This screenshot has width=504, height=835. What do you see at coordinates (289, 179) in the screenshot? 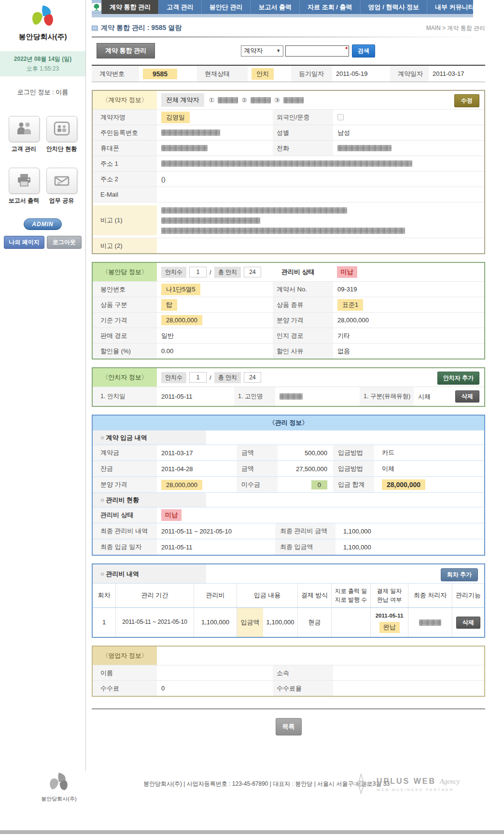
I see `info-row: 주소 2 ()` at bounding box center [289, 179].